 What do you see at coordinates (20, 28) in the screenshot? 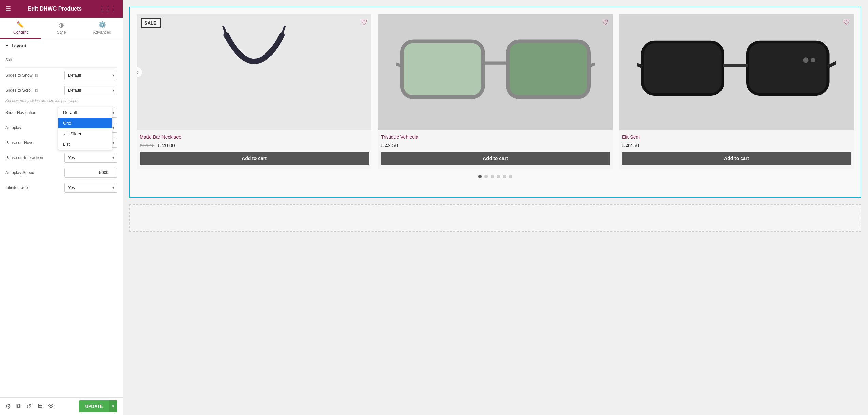
I see `tab-content: ✏️ Content` at bounding box center [20, 28].